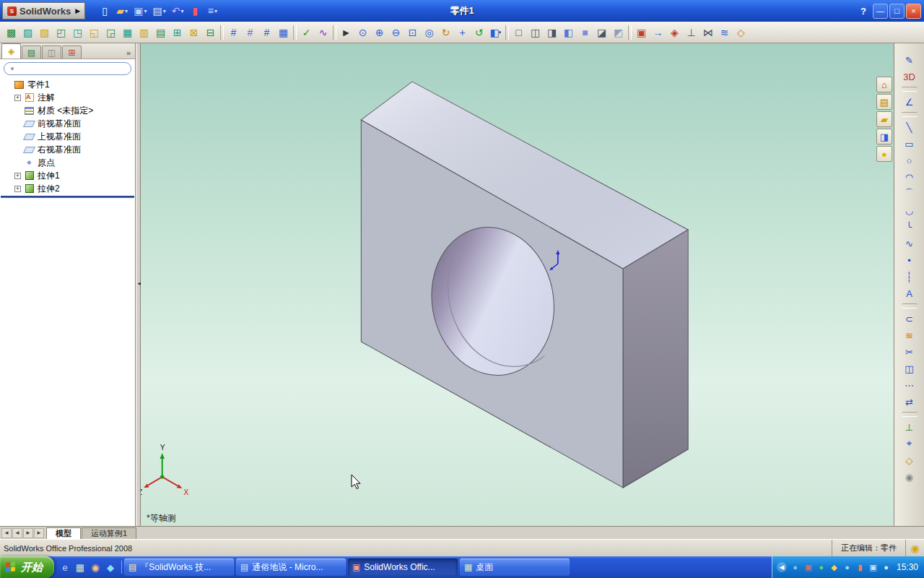 The width and height of the screenshot is (924, 578). Describe the element at coordinates (362, 32) in the screenshot. I see `zoom-previous-icon: ⊙ ▾` at that location.